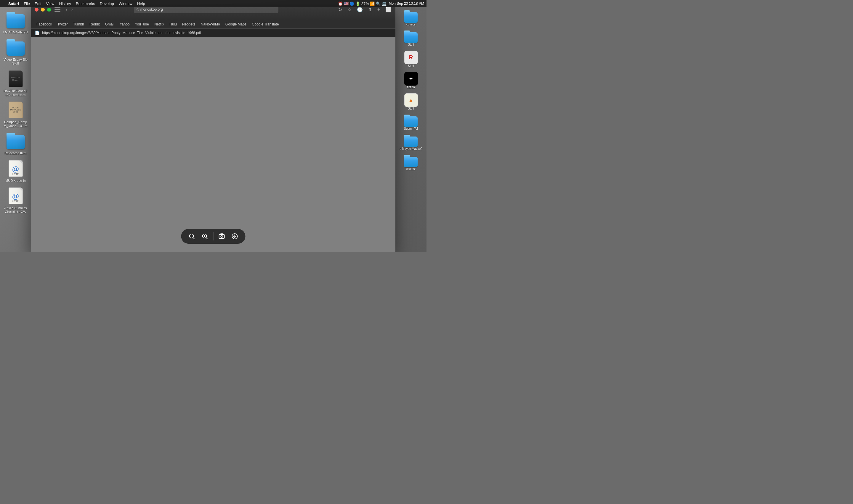 The image size is (853, 504). I want to click on icon-label-stuff1: Stuff, so click(411, 45).